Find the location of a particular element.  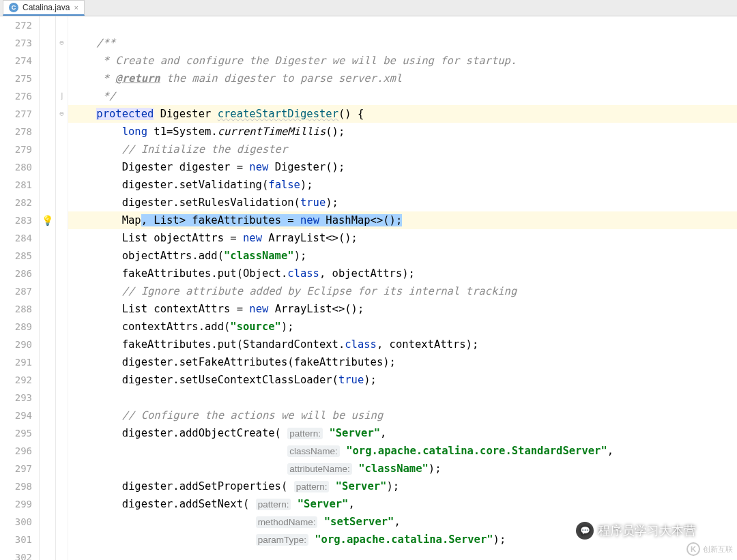

code-line: /** is located at coordinates (403, 43).